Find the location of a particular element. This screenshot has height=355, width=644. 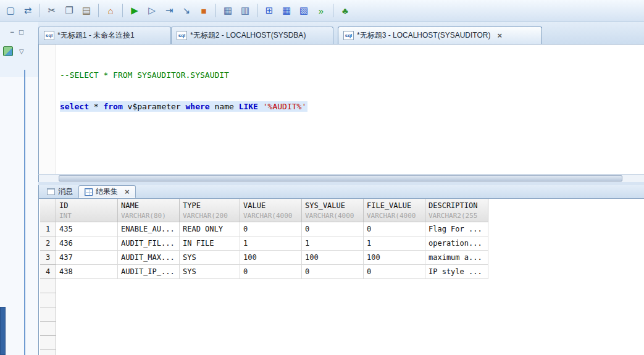

column-header-value: VALUEVARCHAR(4000 is located at coordinates (271, 211).